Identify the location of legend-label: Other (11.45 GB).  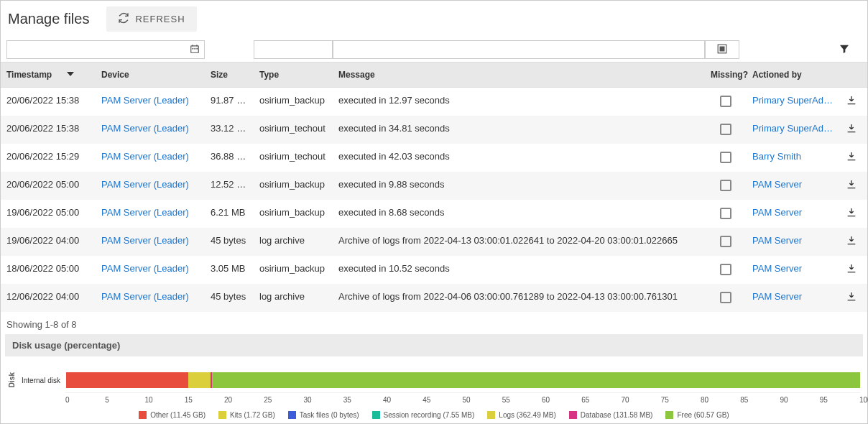
(178, 415).